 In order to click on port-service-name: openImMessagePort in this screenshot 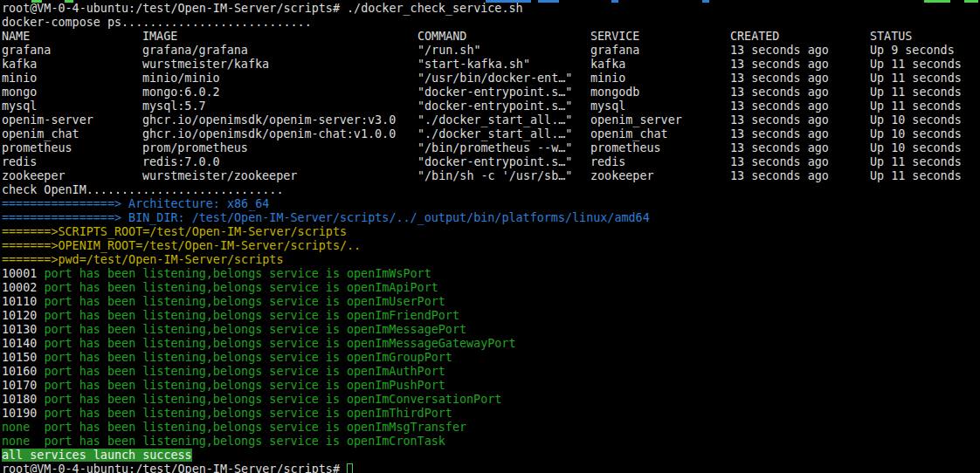, I will do `click(407, 330)`.